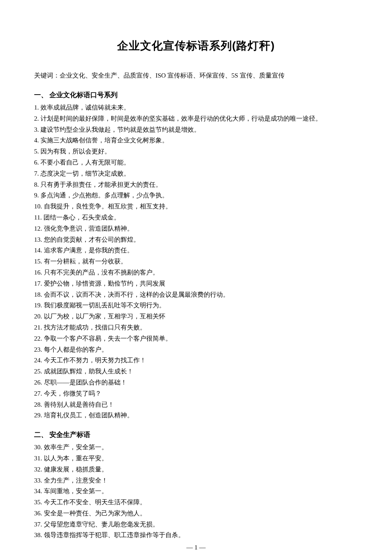 The width and height of the screenshot is (392, 555). I want to click on list-item: 4. 实施三大战略创信誉，培育企业文化树形象。, so click(196, 141).